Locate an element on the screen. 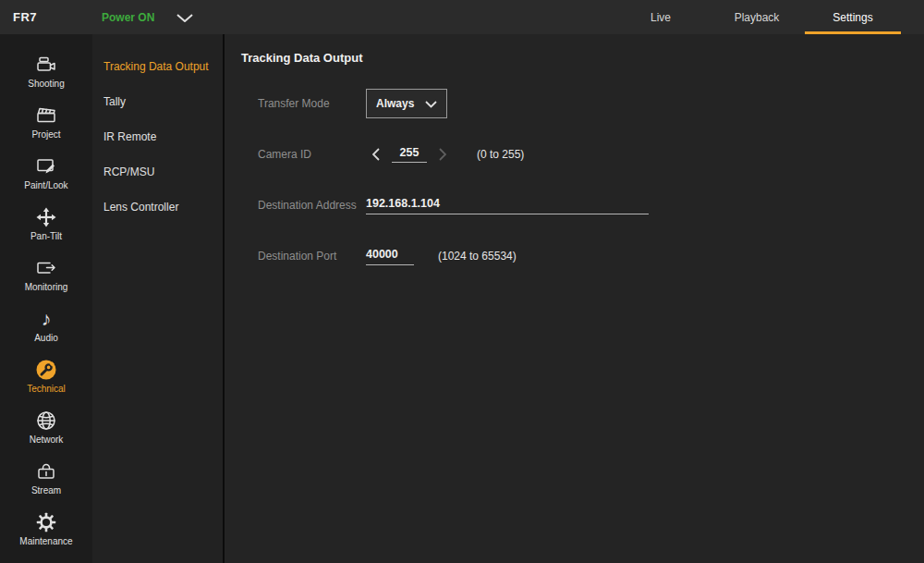 Image resolution: width=924 pixels, height=563 pixels. paint-frame-icon is located at coordinates (46, 166).